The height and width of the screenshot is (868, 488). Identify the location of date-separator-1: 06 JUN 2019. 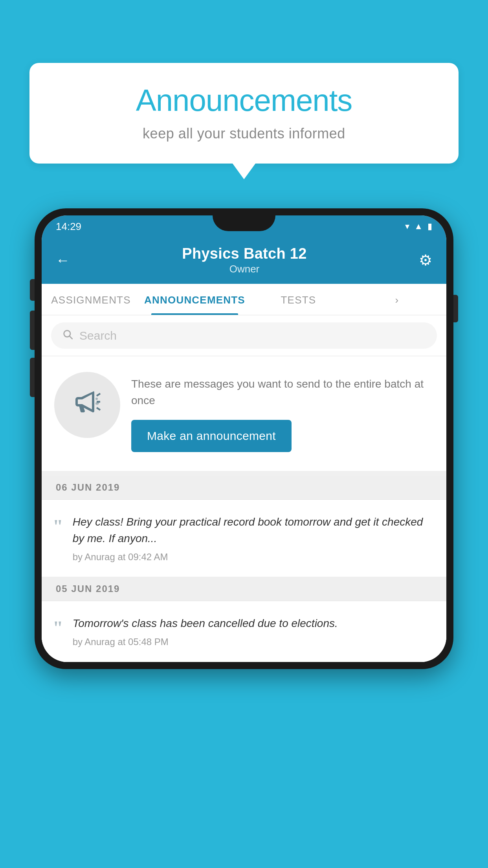
(244, 487).